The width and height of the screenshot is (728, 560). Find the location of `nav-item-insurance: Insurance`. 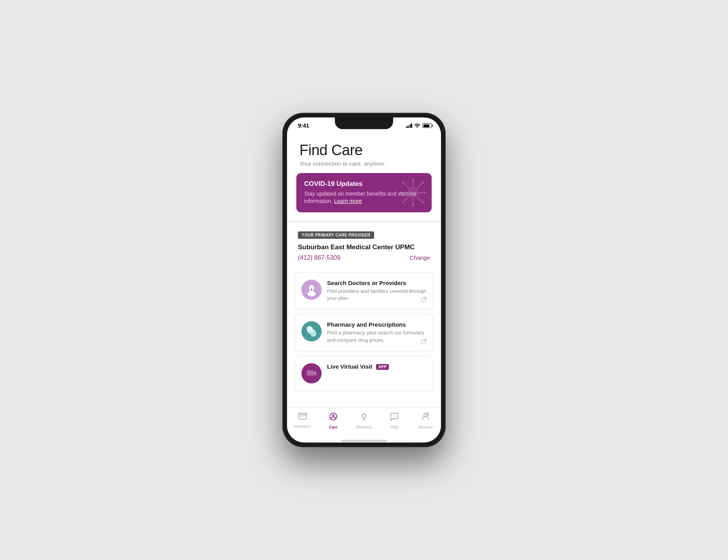

nav-item-insurance: Insurance is located at coordinates (303, 420).